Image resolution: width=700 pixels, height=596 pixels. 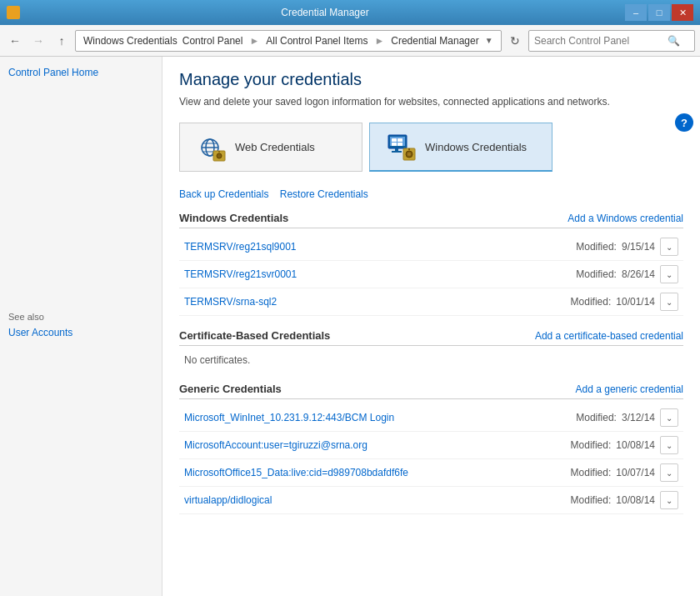 What do you see at coordinates (636, 13) in the screenshot?
I see `minimize-button: –` at bounding box center [636, 13].